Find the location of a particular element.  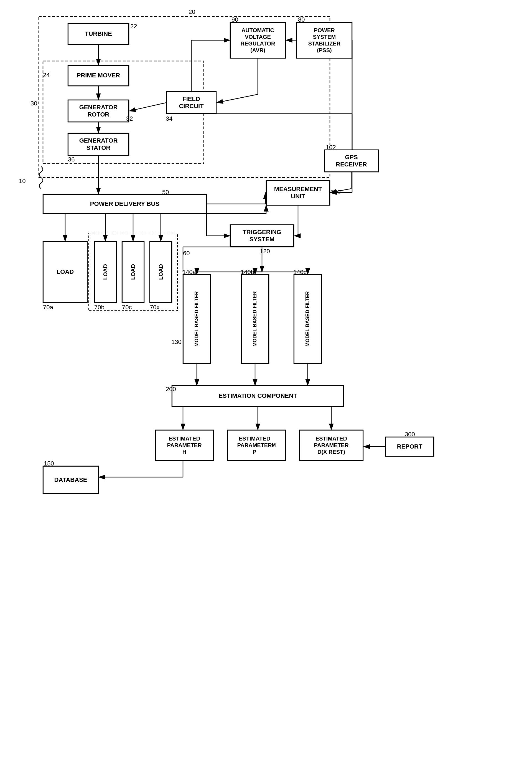

box-load-b: LOAD is located at coordinates (105, 272).